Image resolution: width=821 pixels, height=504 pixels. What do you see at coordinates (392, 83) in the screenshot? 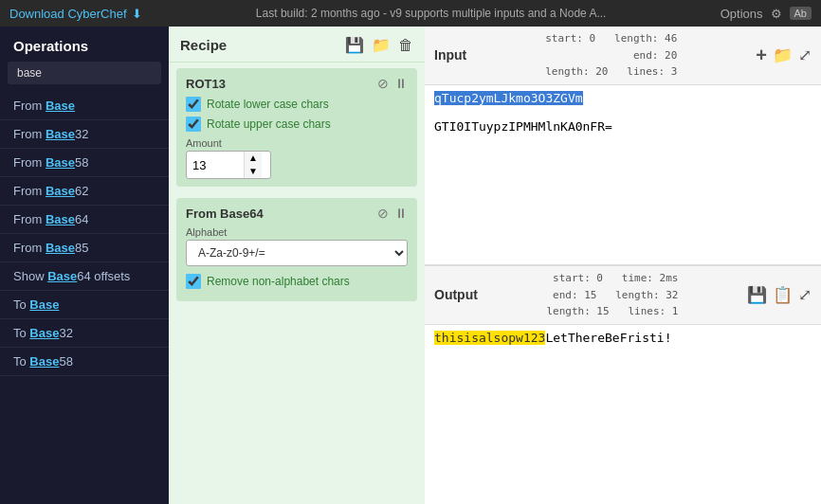
I see `rot13-controls: ⊘ ⏸` at bounding box center [392, 83].